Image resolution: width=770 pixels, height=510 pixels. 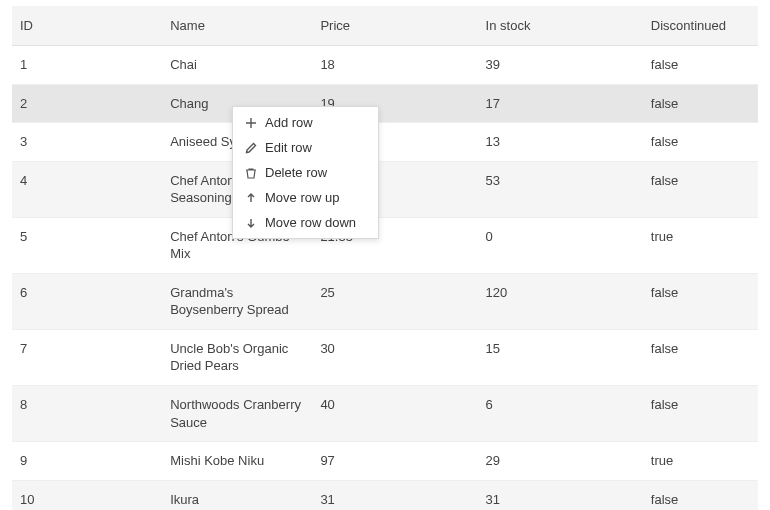 What do you see at coordinates (237, 301) in the screenshot?
I see `cell-name: Grandma's Boysenberry Spread` at bounding box center [237, 301].